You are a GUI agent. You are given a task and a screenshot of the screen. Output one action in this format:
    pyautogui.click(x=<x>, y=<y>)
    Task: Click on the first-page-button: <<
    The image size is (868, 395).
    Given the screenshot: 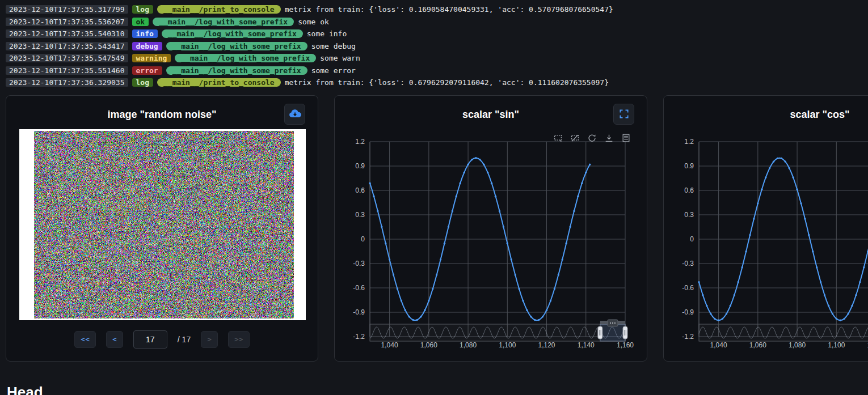 What is the action you would take?
    pyautogui.click(x=85, y=339)
    